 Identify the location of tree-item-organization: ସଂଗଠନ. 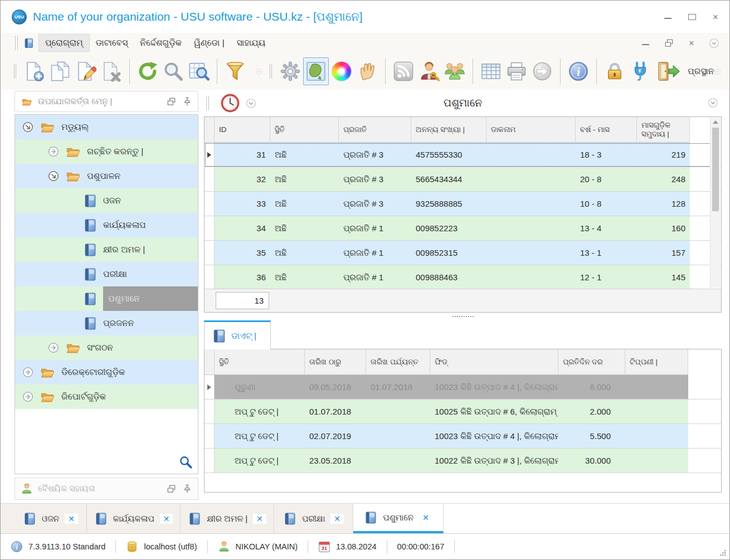
(106, 348).